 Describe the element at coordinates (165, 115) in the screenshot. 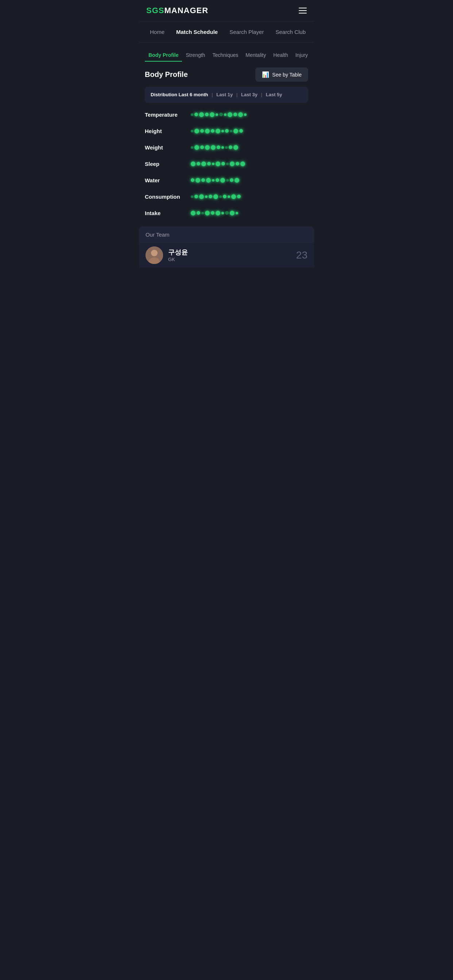

I see `metric-label-temperature: Temperature` at that location.